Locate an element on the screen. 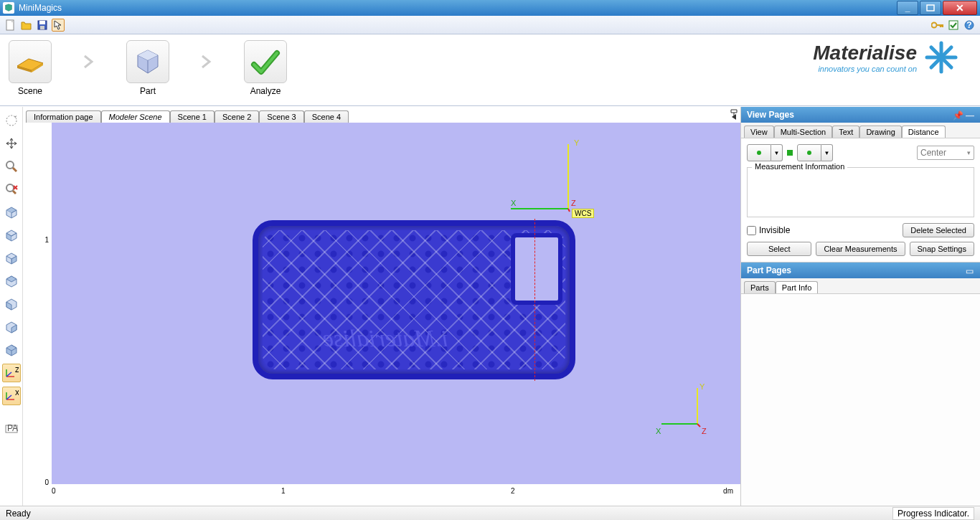 This screenshot has height=520, width=980. tab-scene-1: Scene 1 is located at coordinates (192, 116).